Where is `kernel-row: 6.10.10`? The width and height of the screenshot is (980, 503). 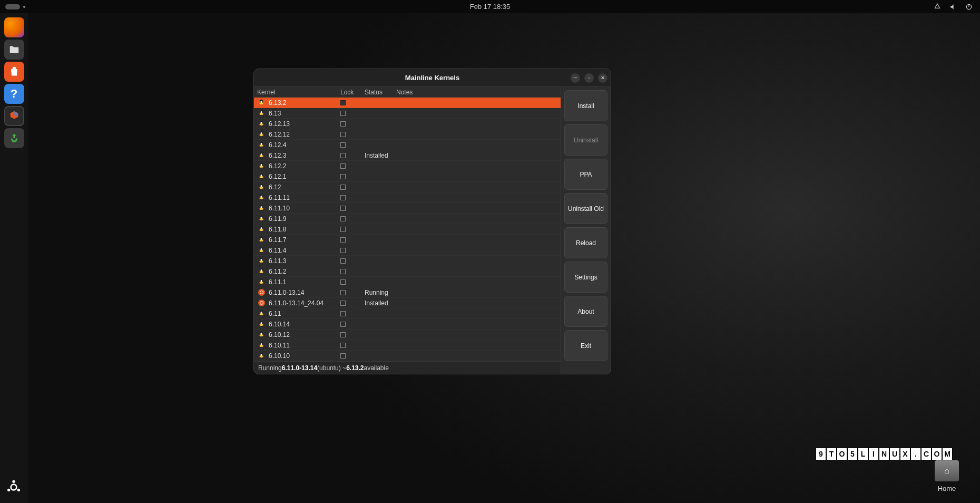
kernel-row: 6.10.10 is located at coordinates (407, 356).